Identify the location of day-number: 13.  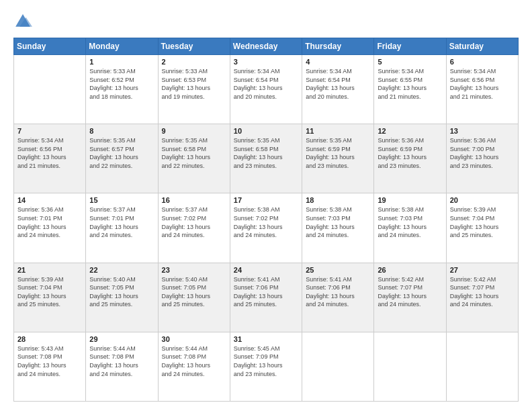
(482, 131).